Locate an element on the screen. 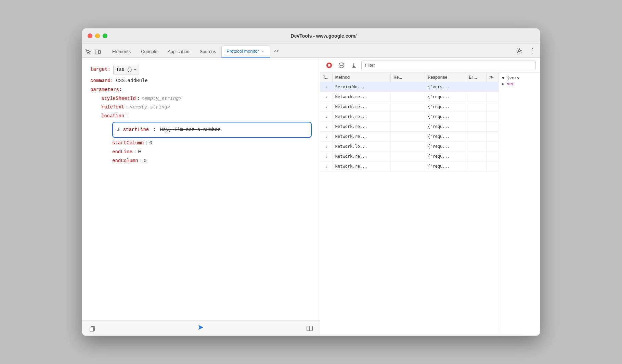  rule-text-row: ruleText : <empty_string> is located at coordinates (207, 107).